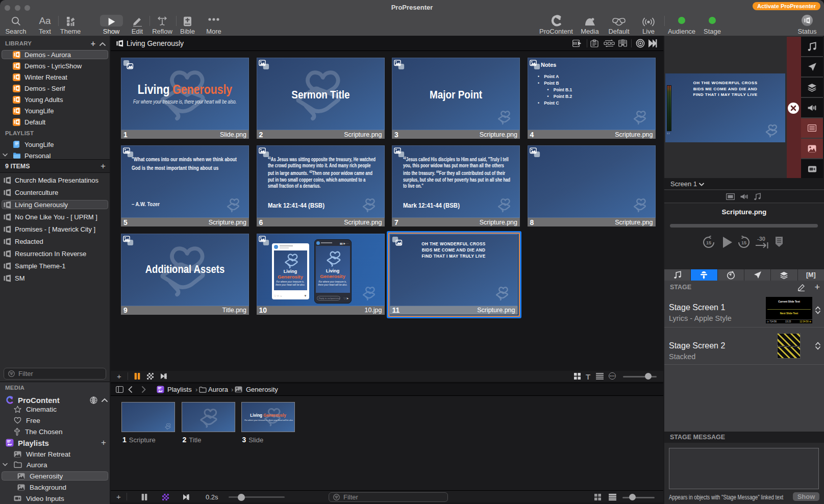 The image size is (824, 504). What do you see at coordinates (761, 239) in the screenshot?
I see `svg-text: -30` at bounding box center [761, 239].